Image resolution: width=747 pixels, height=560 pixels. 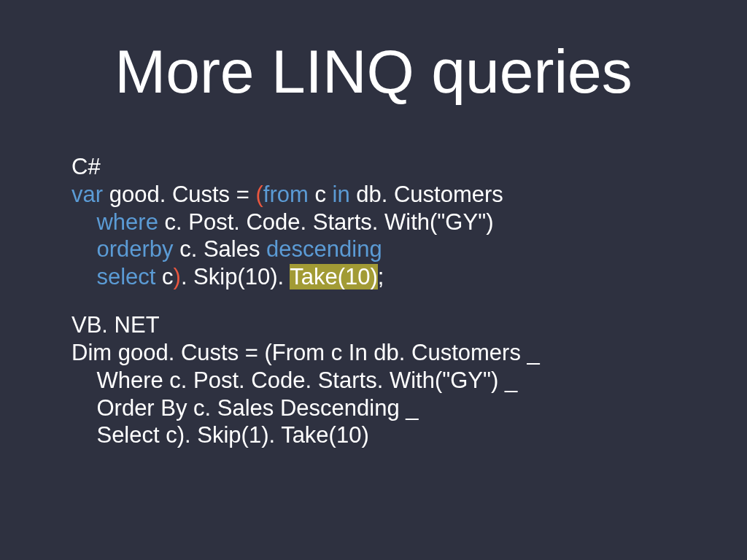 What do you see at coordinates (374, 71) in the screenshot?
I see `slide-title: More LINQ queries` at bounding box center [374, 71].